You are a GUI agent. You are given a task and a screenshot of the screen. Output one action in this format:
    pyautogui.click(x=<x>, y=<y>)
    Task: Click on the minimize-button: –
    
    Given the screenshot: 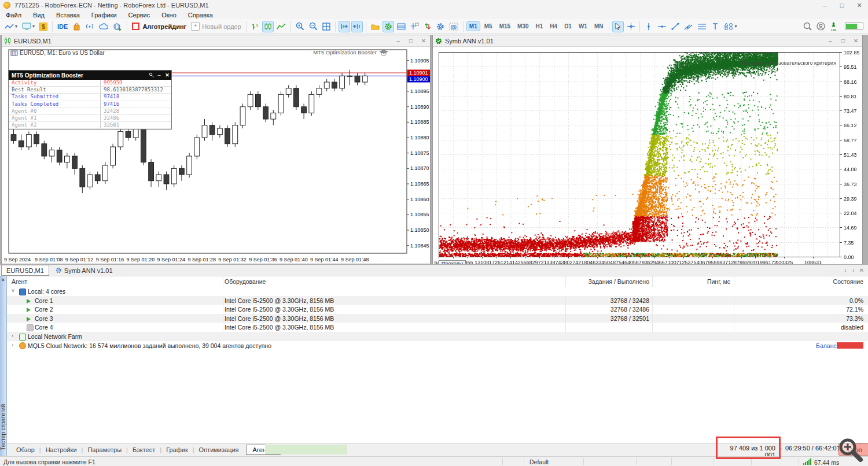 What is the action you would take?
    pyautogui.click(x=825, y=5)
    